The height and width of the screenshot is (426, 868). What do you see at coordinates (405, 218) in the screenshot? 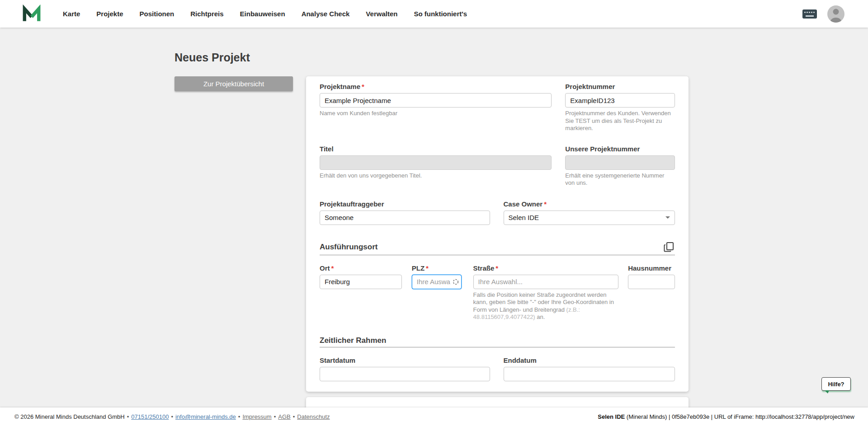
I see `projektauftraggeber-input` at bounding box center [405, 218].